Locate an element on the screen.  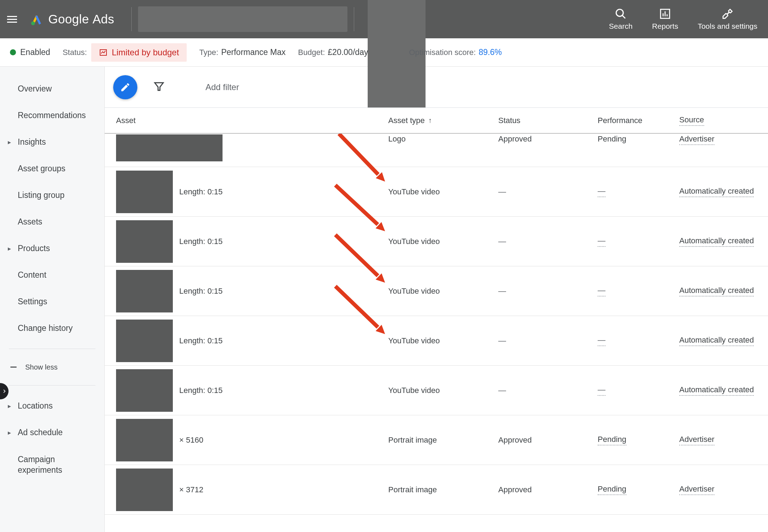
asset-meta: × 5160 is located at coordinates (191, 440).